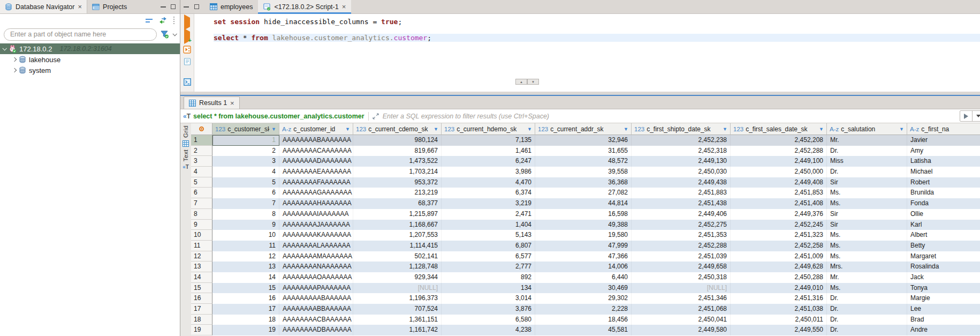 Image resolution: width=980 pixels, height=336 pixels. What do you see at coordinates (202, 298) in the screenshot?
I see `row-number: 16` at bounding box center [202, 298].